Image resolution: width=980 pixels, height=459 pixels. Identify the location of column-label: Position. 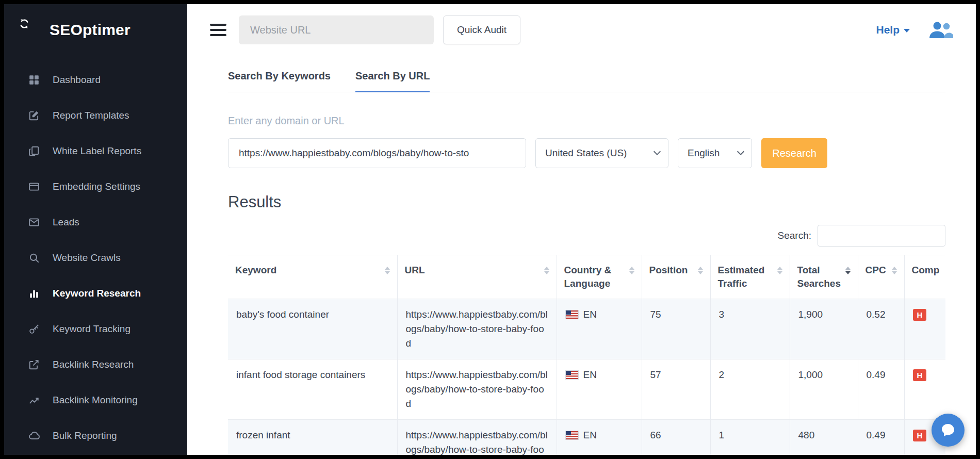
(668, 270).